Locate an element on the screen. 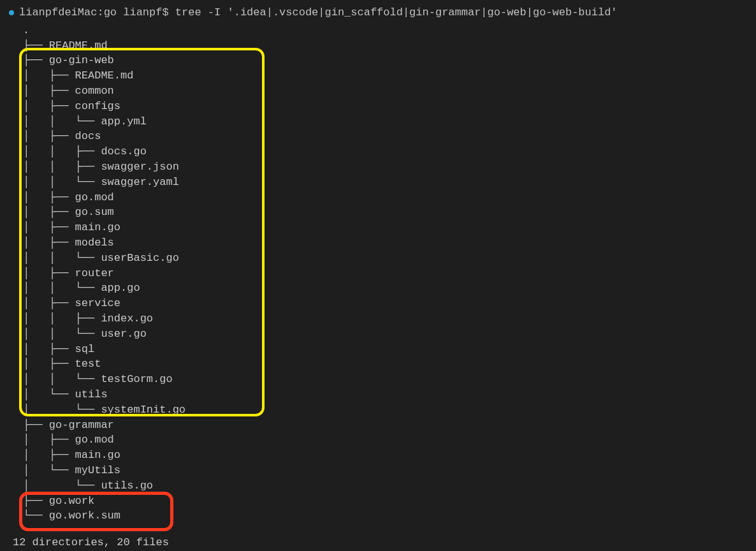  tree-summary: 12 directories, 20 files is located at coordinates (382, 543).